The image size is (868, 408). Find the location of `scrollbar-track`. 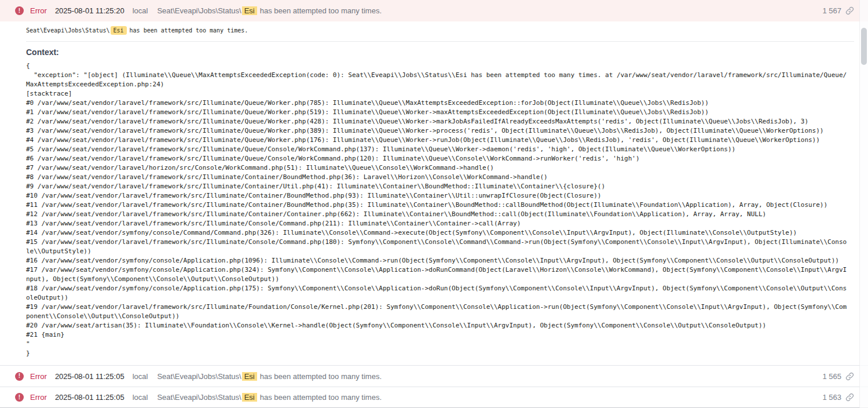

scrollbar-track is located at coordinates (864, 204).